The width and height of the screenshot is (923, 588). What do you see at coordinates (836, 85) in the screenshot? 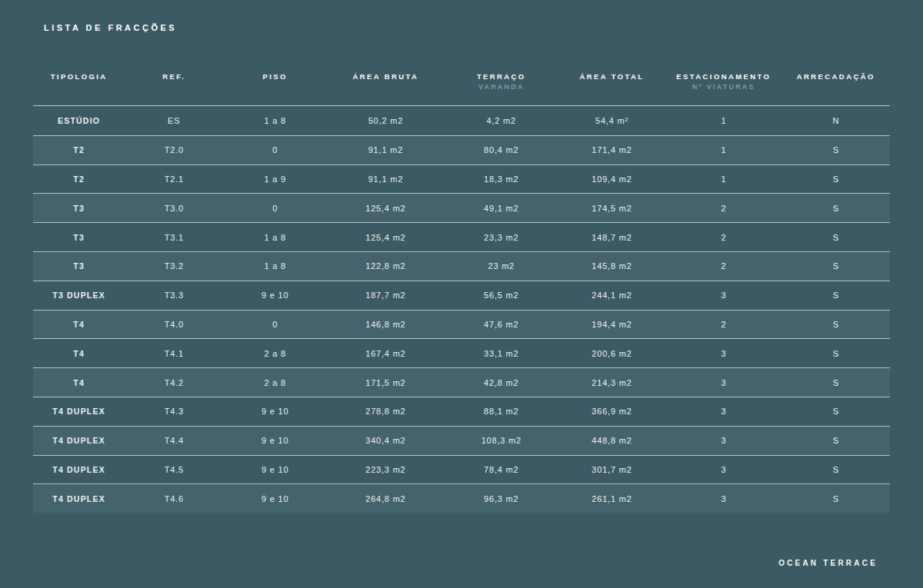
I see `column-header-arrecada-o: ARRECADAÇÃO` at bounding box center [836, 85].